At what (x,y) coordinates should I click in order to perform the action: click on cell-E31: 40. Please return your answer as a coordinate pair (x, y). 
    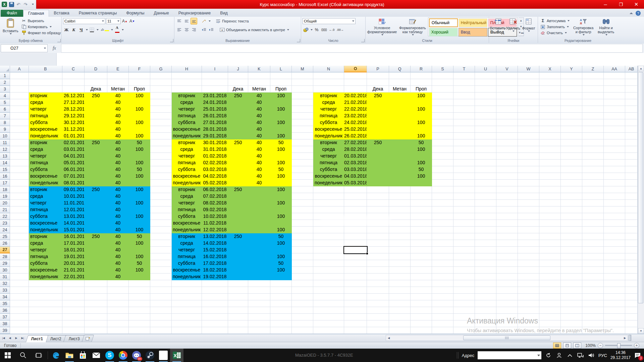
    Looking at the image, I should click on (118, 277).